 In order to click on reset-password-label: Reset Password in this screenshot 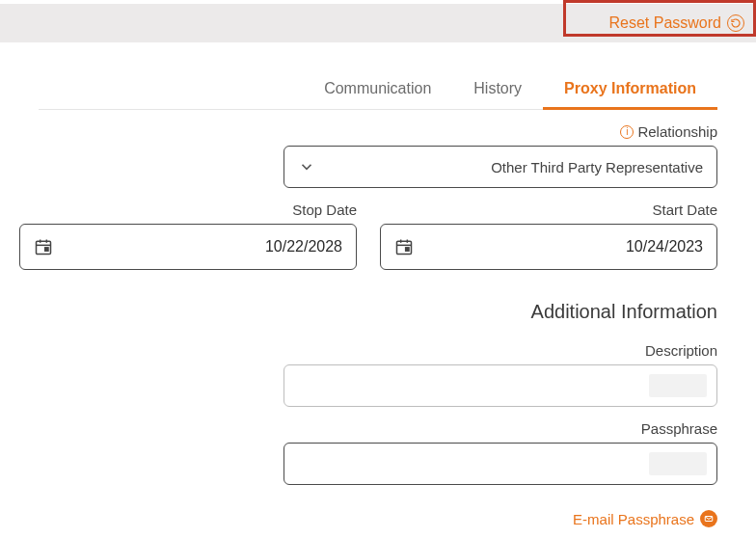, I will do `click(665, 23)`.